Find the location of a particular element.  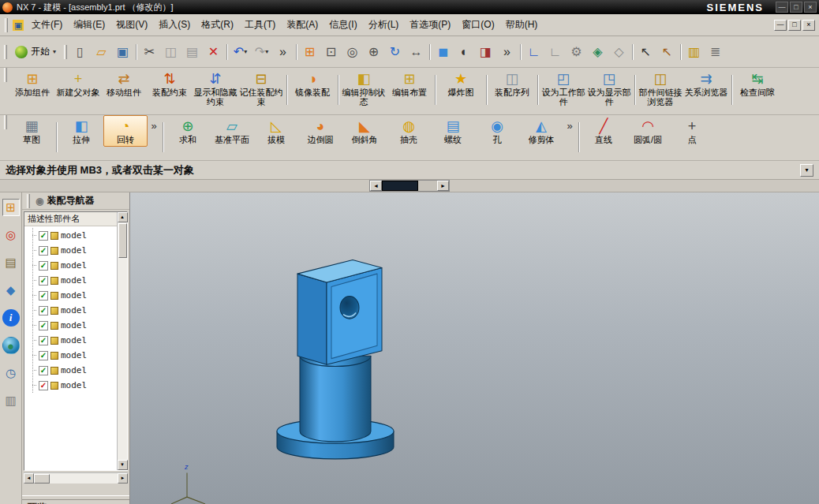

pan-view-button: ↔ is located at coordinates (417, 52).